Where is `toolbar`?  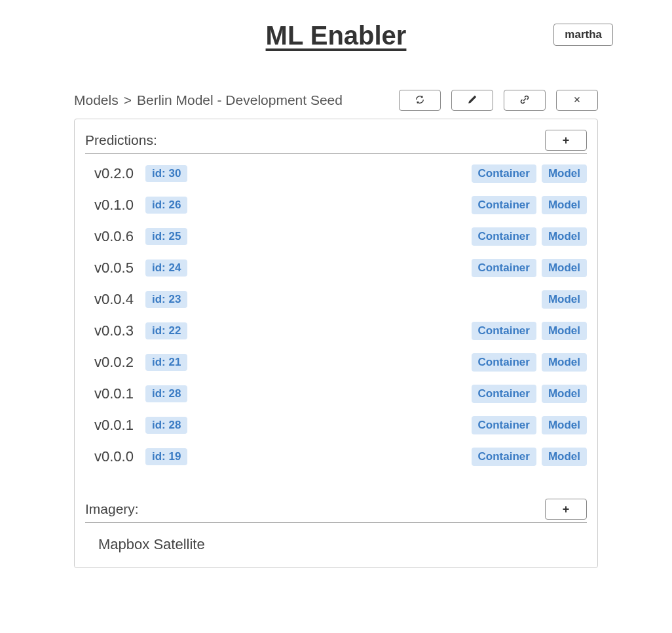 toolbar is located at coordinates (498, 100).